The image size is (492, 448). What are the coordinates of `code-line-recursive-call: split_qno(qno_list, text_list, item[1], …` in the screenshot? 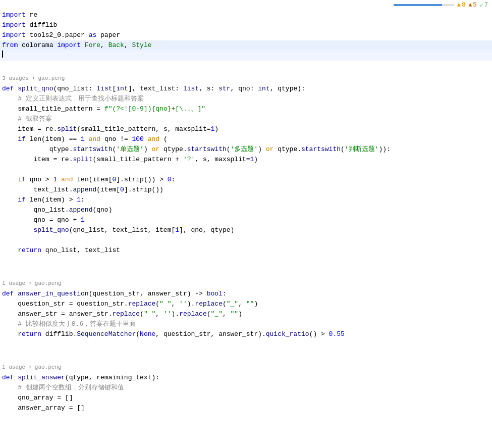 It's located at (246, 230).